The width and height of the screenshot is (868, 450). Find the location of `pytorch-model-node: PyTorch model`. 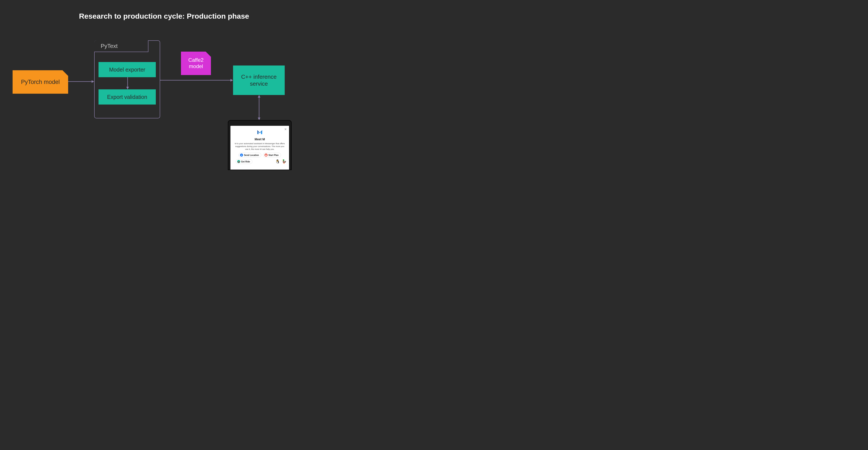

pytorch-model-node: PyTorch model is located at coordinates (40, 82).